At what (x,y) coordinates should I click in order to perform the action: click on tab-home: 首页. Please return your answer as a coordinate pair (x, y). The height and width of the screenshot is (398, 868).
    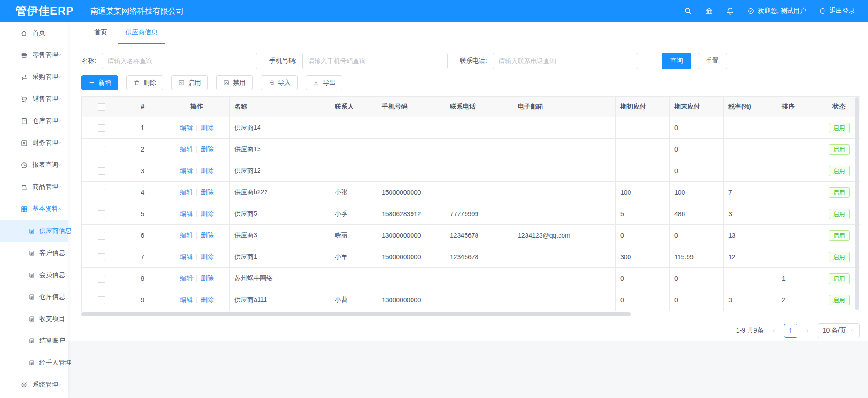
    Looking at the image, I should click on (101, 33).